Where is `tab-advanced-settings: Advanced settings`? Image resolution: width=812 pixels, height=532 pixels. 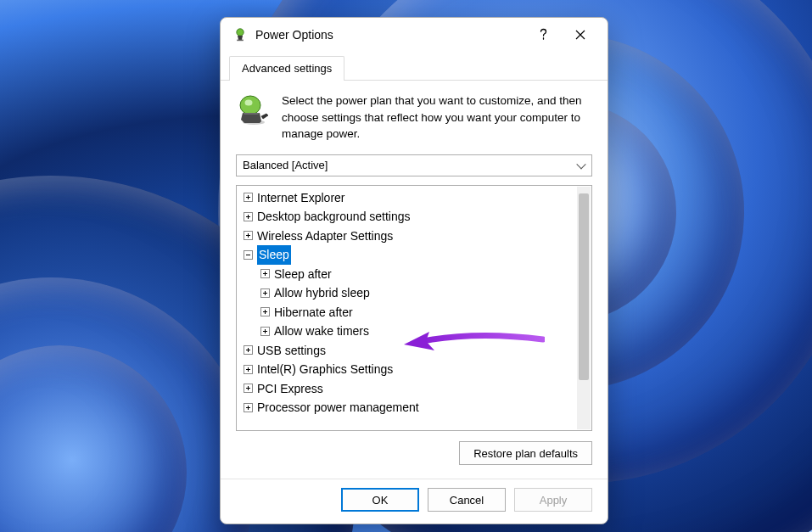 tab-advanced-settings: Advanced settings is located at coordinates (287, 68).